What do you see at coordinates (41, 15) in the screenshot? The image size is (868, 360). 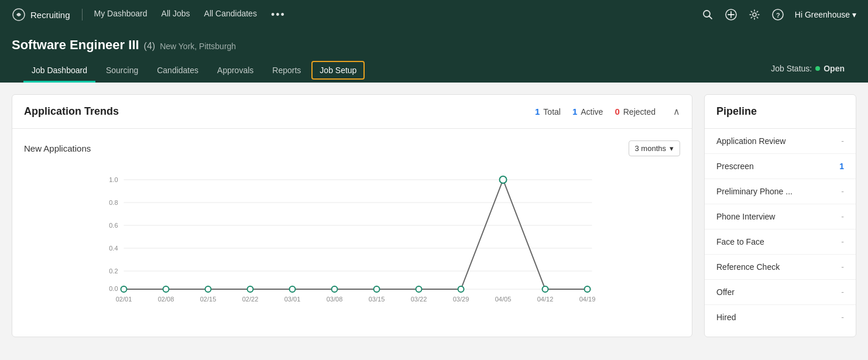 I see `nav-logo: Recruiting` at bounding box center [41, 15].